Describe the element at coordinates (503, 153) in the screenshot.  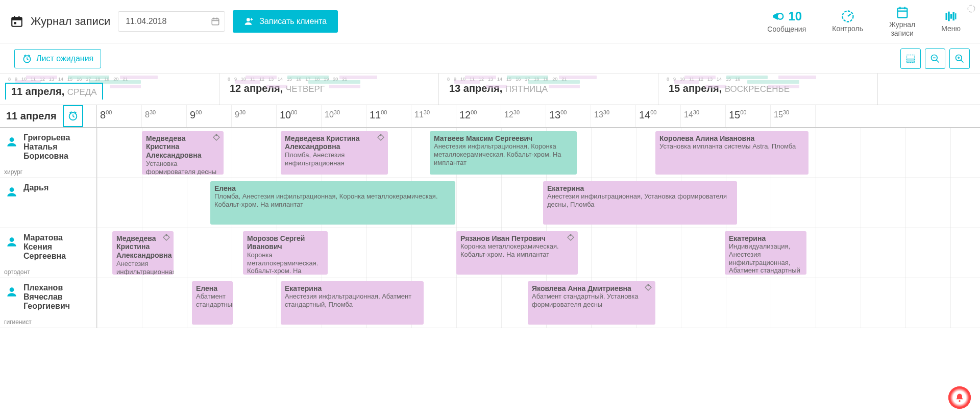
I see `appointment: Матвеев Максим Сергеевич Анестезия инфил…` at that location.